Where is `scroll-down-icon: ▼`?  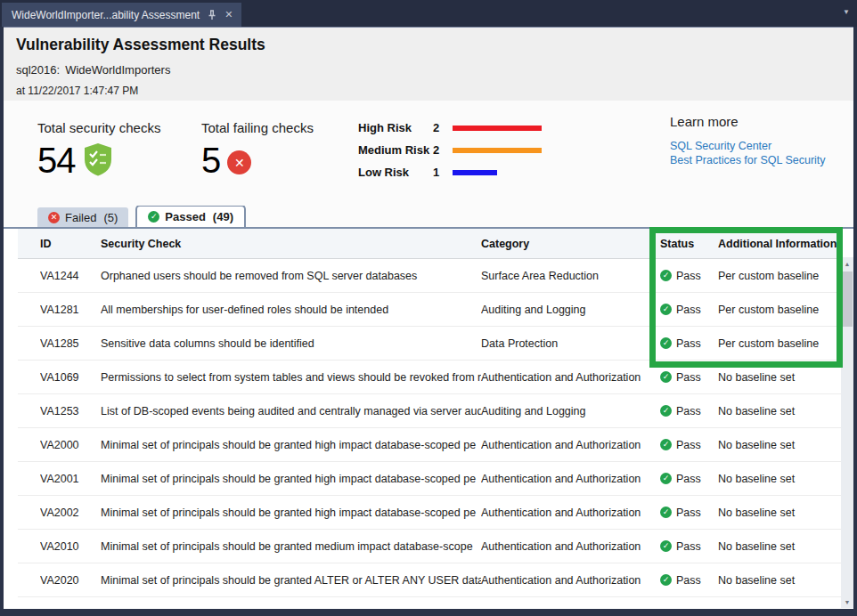 scroll-down-icon: ▼ is located at coordinates (847, 602).